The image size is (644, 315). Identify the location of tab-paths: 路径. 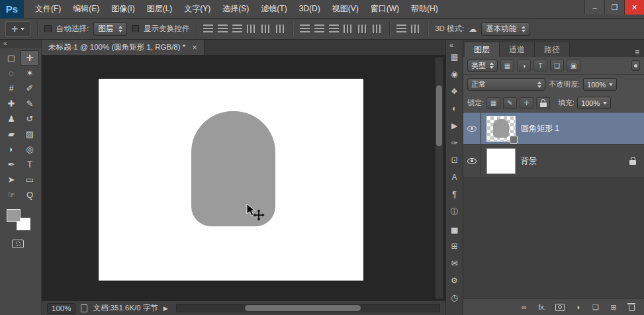
(552, 50).